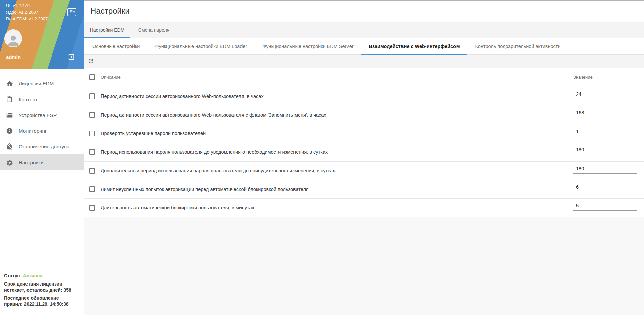 The image size is (644, 315). Describe the element at coordinates (42, 276) in the screenshot. I see `status-line: Статус:Активна` at that location.